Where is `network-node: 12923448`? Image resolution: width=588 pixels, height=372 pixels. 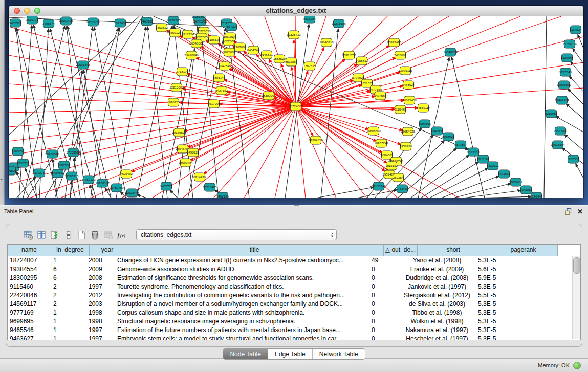
network-node: 12923448 is located at coordinates (132, 193).